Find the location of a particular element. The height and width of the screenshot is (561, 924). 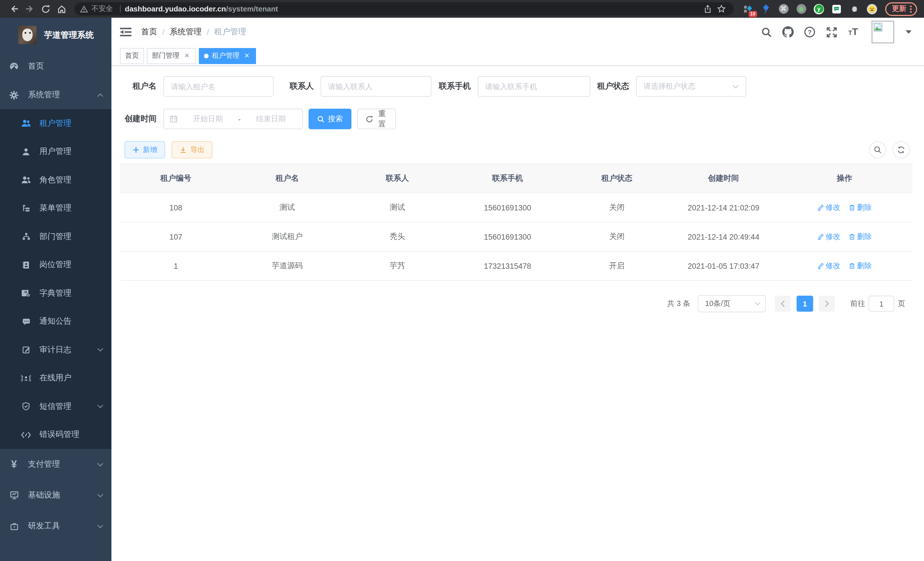

profile-avatar-button is located at coordinates (872, 9).